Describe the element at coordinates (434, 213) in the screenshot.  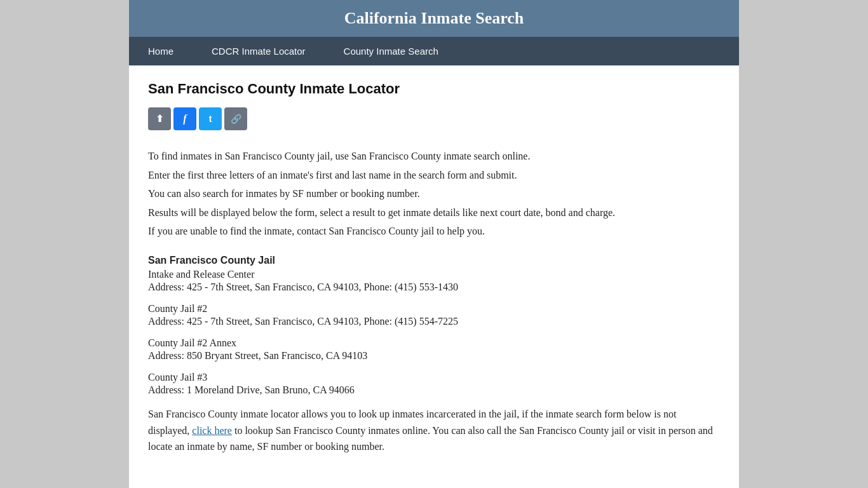
I see `description-line-4: Results will be displayed below the form…` at that location.